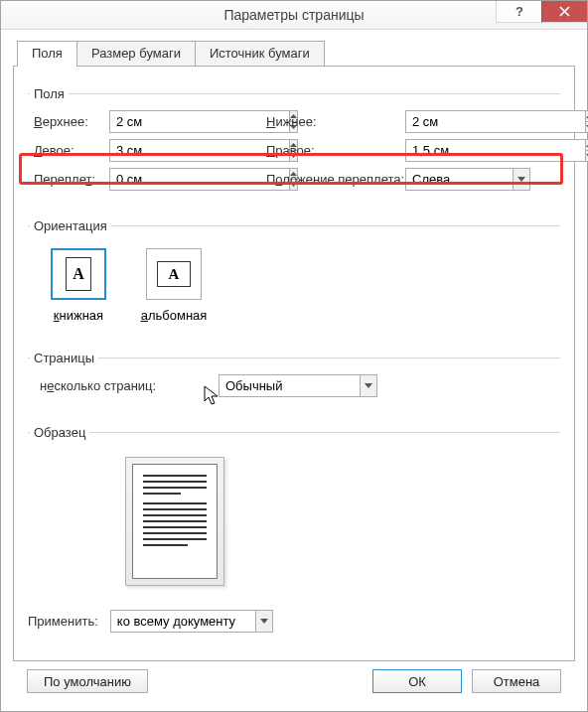 Image resolution: width=588 pixels, height=712 pixels. Describe the element at coordinates (174, 286) in the screenshot. I see `orientation-landscape: A альбомная` at that location.